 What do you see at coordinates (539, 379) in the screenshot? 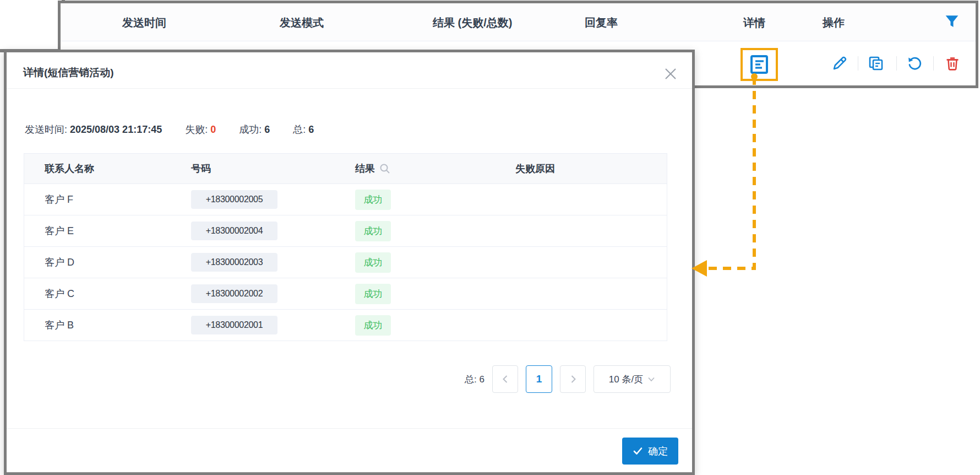
I see `current-page-button: 1` at bounding box center [539, 379].